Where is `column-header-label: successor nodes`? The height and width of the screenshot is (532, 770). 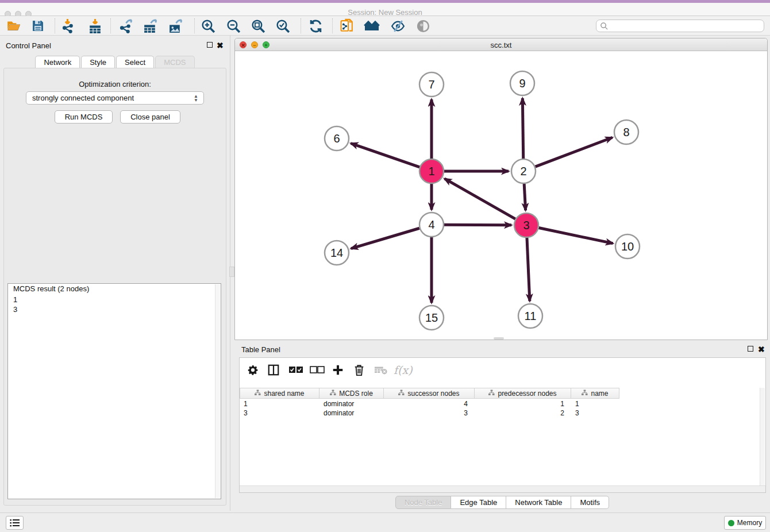 column-header-label: successor nodes is located at coordinates (433, 394).